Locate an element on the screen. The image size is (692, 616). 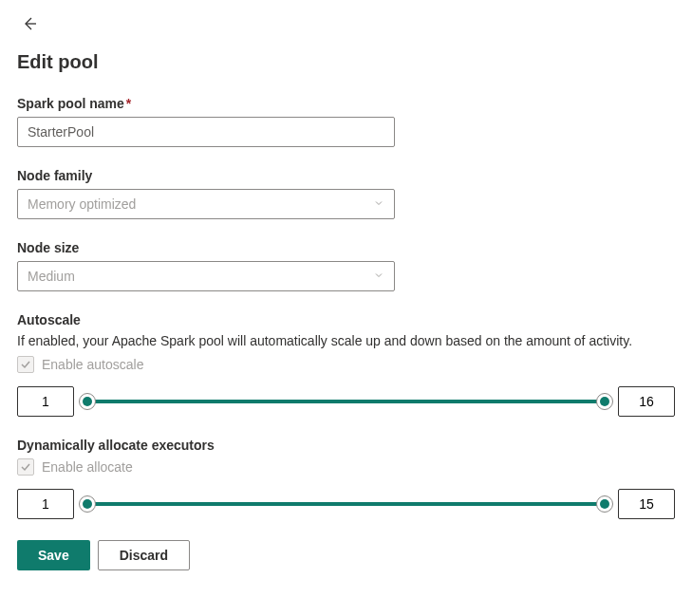
back-button is located at coordinates (29, 24).